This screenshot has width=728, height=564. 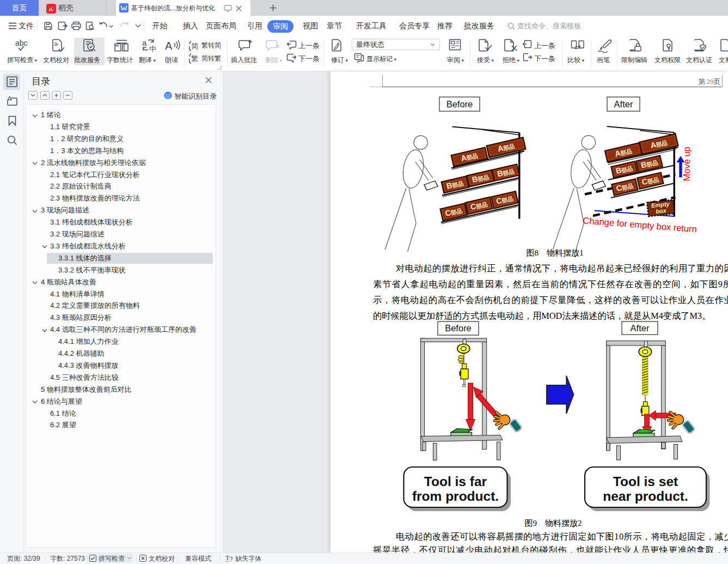 I want to click on svg-text: 中, so click(x=152, y=49).